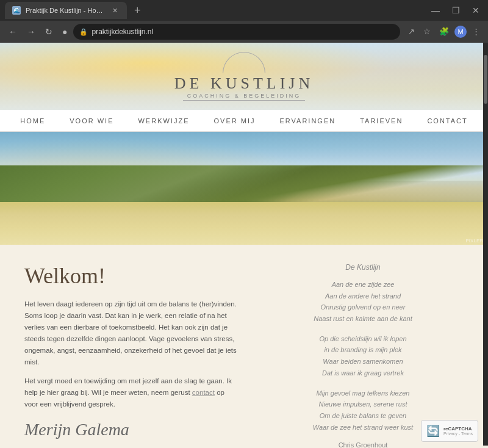 The image size is (488, 448). Describe the element at coordinates (131, 393) in the screenshot. I see `welcome-paragraph-2: Het vergt moed en toewijding om met jeze…` at that location.